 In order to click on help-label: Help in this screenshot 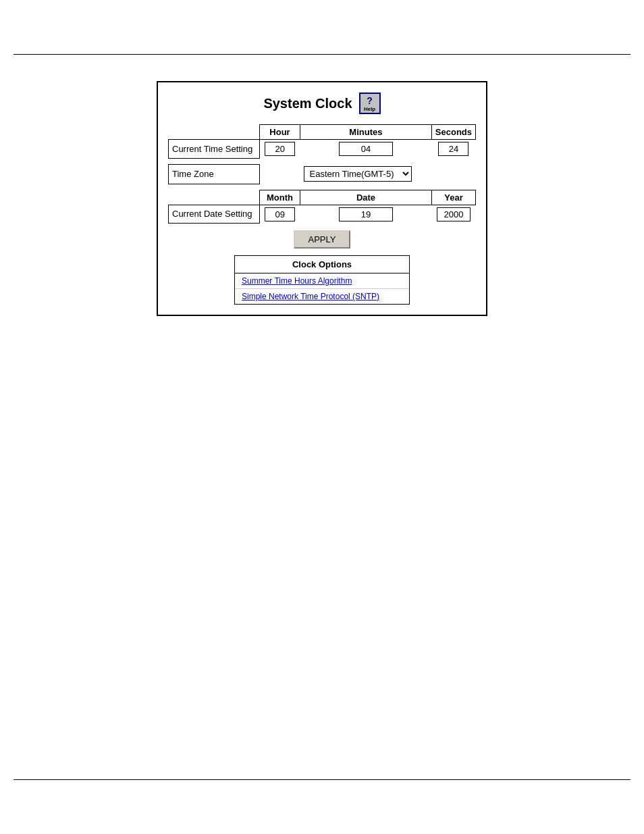, I will do `click(370, 109)`.